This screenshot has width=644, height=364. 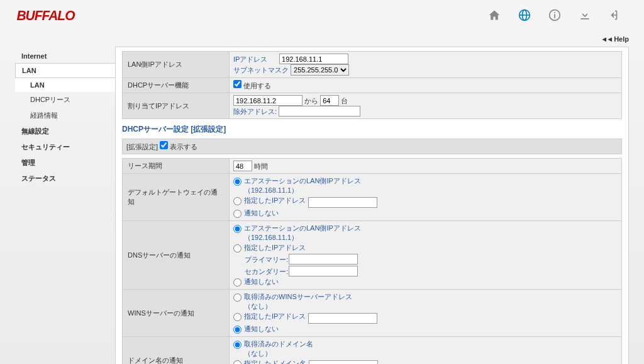 I want to click on sidebar-item-lan: LAN, so click(x=65, y=71).